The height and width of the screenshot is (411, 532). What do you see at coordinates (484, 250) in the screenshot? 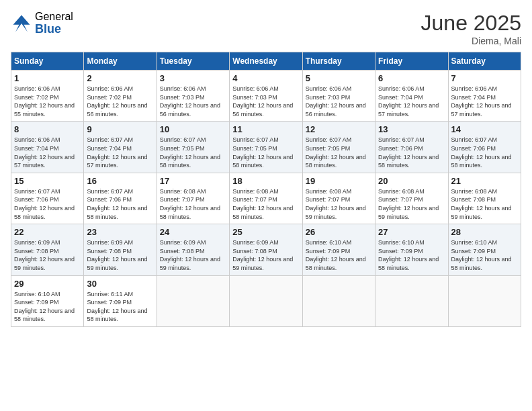
I see `calendar-cell: 28Sunrise: 6:10 AMSunset: 7:09 PMDayligh…` at bounding box center [484, 250].